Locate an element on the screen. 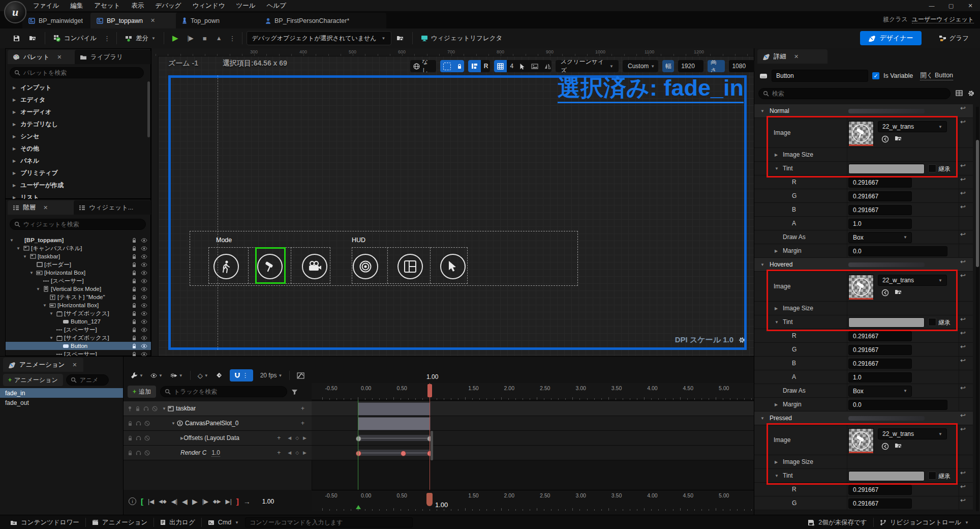  size-preset-dropdown: Custom▼ is located at coordinates (641, 66).